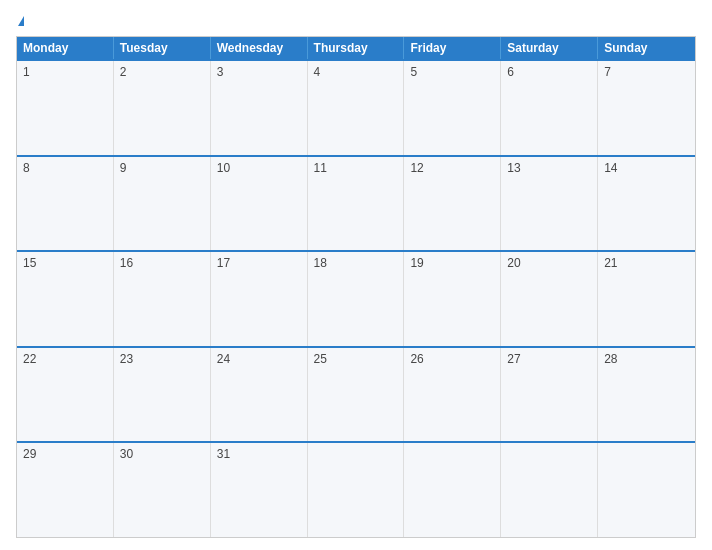 Image resolution: width=712 pixels, height=550 pixels. Describe the element at coordinates (162, 299) in the screenshot. I see `day-cell: 16` at that location.